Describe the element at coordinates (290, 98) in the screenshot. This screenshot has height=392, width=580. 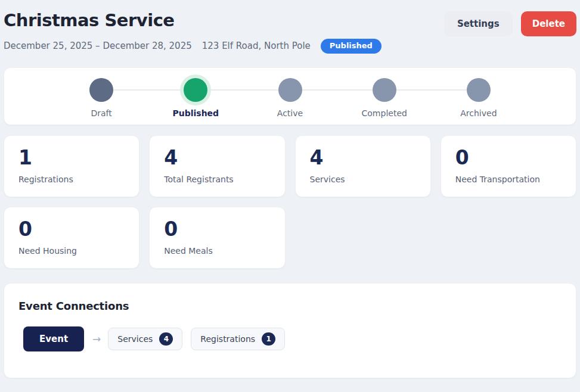
I see `stepper-step-active: Active` at that location.